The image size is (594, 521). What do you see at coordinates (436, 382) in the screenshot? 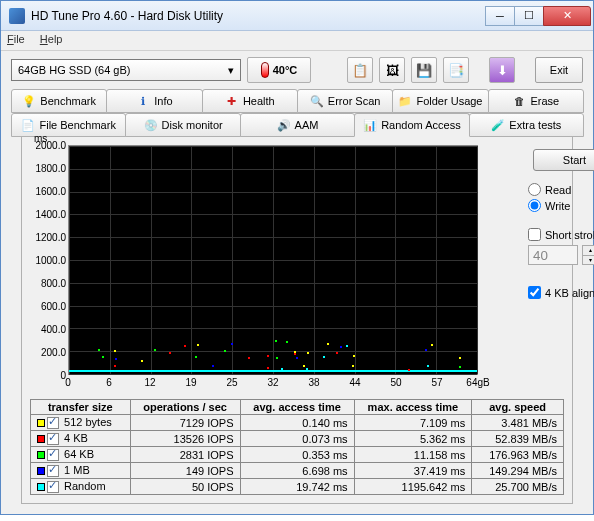
I see `chart-x-tick: 57` at bounding box center [436, 382].